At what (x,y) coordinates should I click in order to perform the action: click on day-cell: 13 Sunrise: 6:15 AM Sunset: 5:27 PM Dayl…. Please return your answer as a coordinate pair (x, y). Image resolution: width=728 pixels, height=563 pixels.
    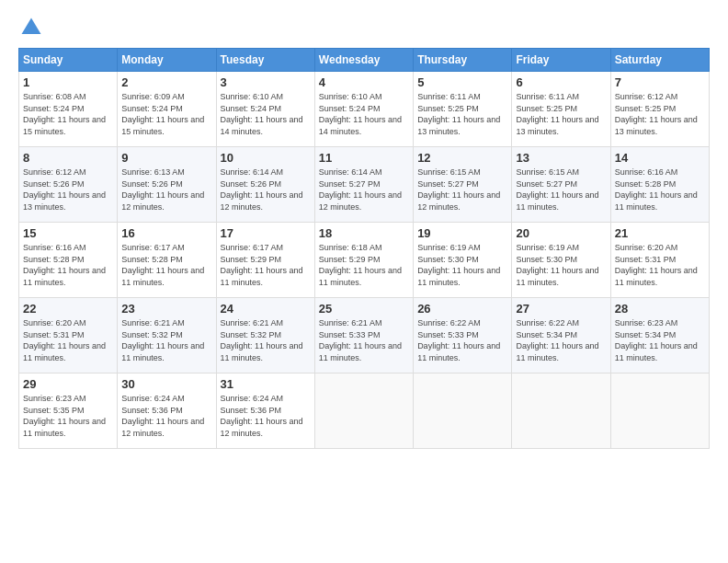
    Looking at the image, I should click on (561, 185).